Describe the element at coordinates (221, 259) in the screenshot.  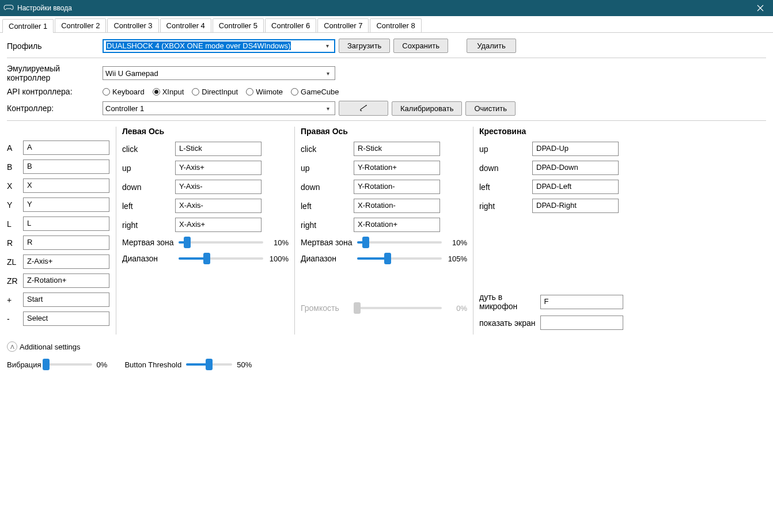
I see `left-range-slider` at that location.